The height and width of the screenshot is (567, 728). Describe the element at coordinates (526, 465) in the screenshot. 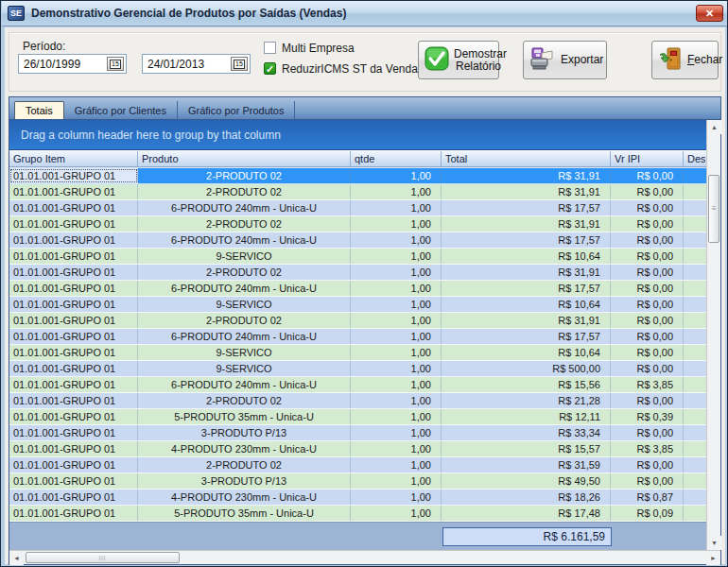

I see `cell-total: R$ 31,59` at that location.